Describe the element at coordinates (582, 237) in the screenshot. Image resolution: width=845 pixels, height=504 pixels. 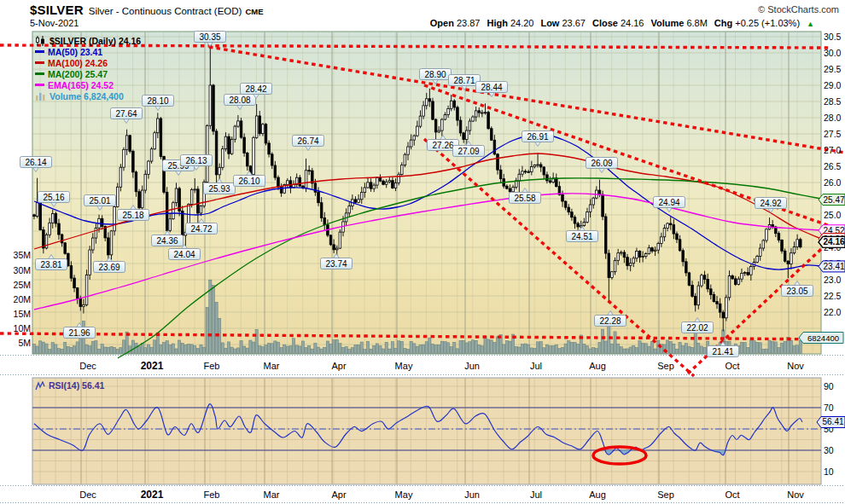
I see `svg-text: 24.51` at that location.